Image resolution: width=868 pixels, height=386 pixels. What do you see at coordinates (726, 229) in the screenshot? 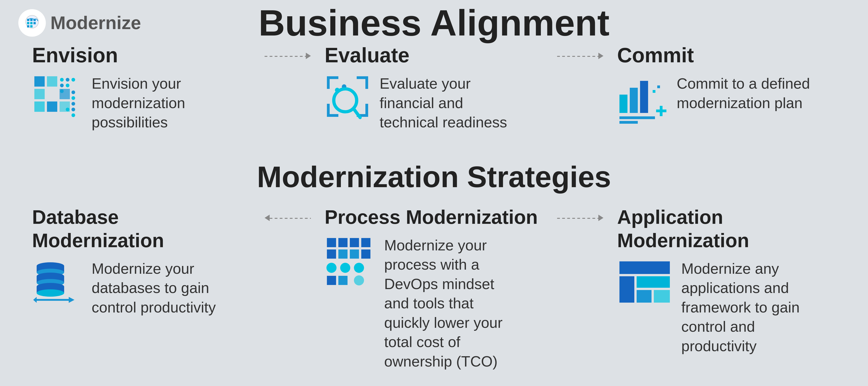
I see `application-header: Application Modernization` at bounding box center [726, 229].